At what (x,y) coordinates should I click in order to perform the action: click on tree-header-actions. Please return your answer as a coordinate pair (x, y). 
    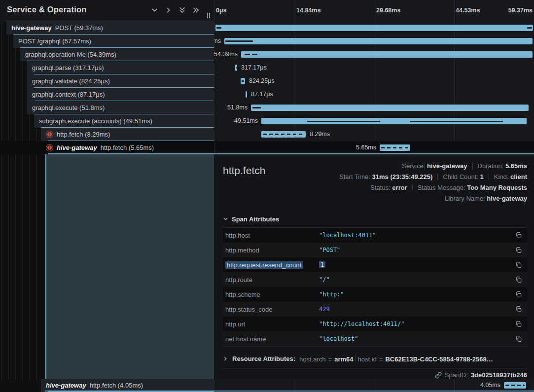
    Looking at the image, I should click on (176, 10).